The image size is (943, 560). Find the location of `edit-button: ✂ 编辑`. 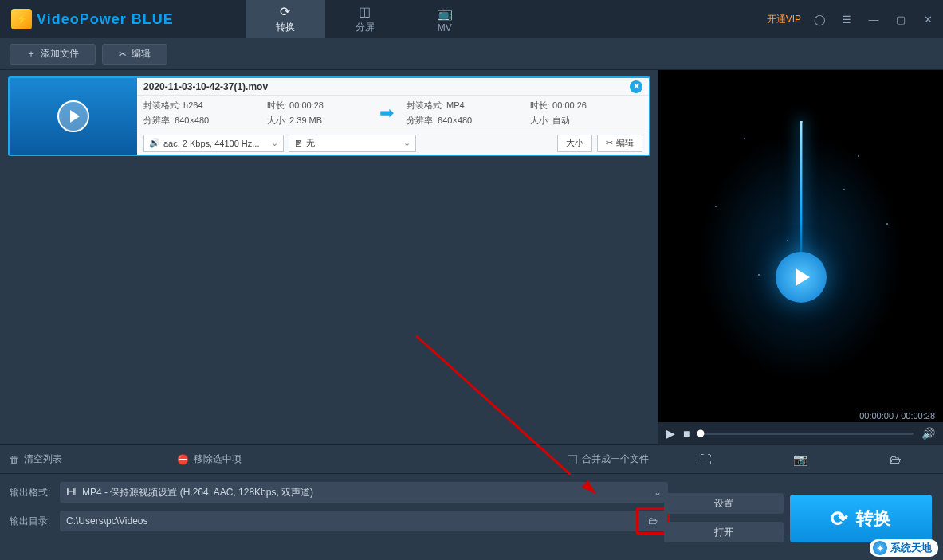

edit-button: ✂ 编辑 is located at coordinates (135, 54).